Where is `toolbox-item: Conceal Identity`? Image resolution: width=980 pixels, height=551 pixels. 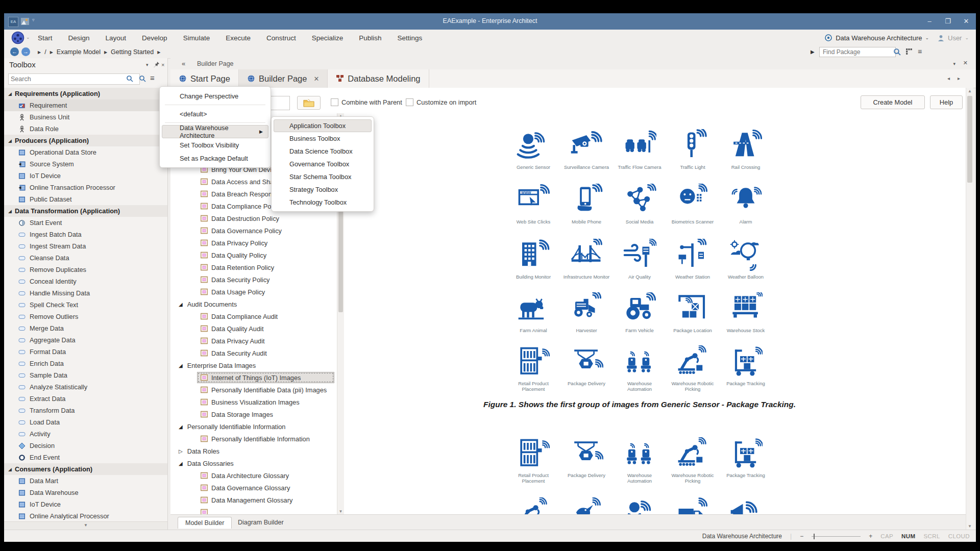 toolbox-item: Conceal Identity is located at coordinates (86, 282).